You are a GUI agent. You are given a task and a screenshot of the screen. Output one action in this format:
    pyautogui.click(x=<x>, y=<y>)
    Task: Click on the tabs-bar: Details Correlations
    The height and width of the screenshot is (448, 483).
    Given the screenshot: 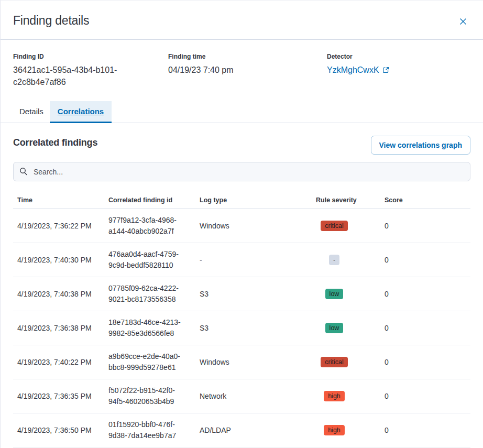 What is the action you would take?
    pyautogui.click(x=242, y=112)
    